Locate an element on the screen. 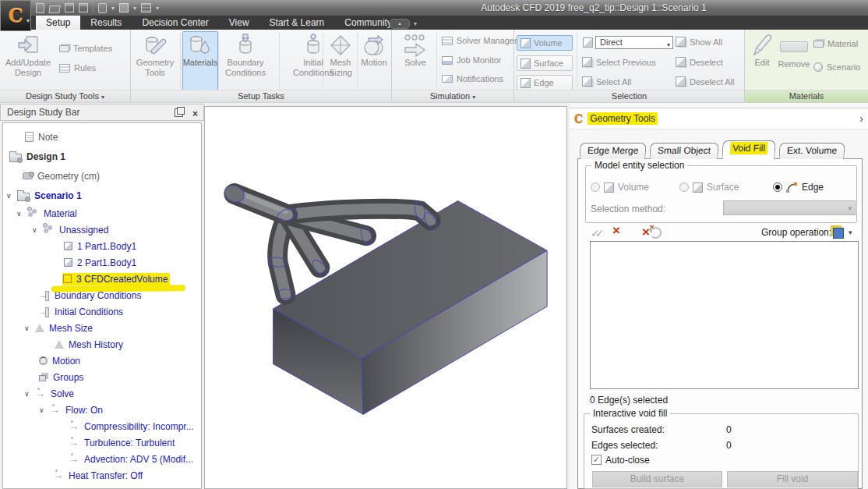 This screenshot has width=868, height=489. tab-setup: Setup is located at coordinates (58, 23).